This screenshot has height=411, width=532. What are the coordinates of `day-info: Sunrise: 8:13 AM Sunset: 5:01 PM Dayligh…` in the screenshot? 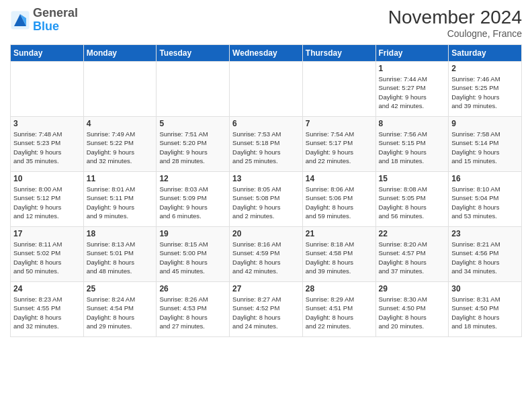 It's located at (120, 258).